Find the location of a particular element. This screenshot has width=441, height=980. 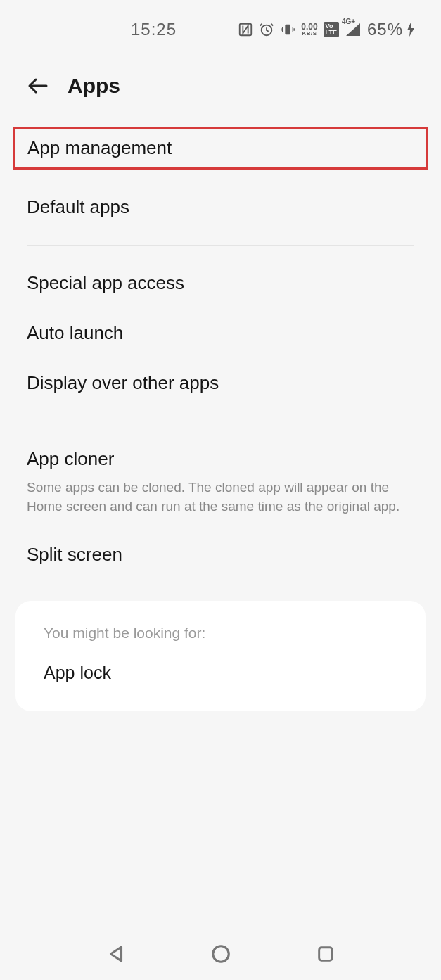

header: Apps is located at coordinates (221, 93).